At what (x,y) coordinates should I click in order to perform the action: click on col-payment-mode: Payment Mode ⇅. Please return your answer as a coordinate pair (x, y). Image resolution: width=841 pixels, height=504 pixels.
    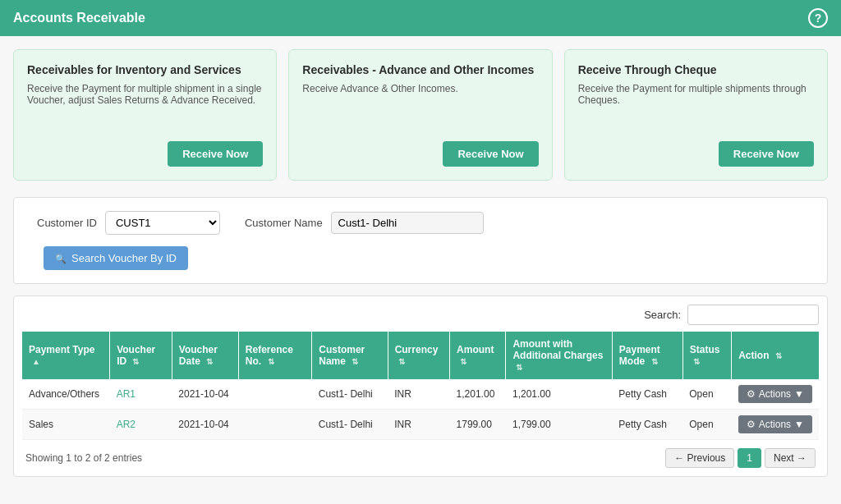
    Looking at the image, I should click on (647, 355).